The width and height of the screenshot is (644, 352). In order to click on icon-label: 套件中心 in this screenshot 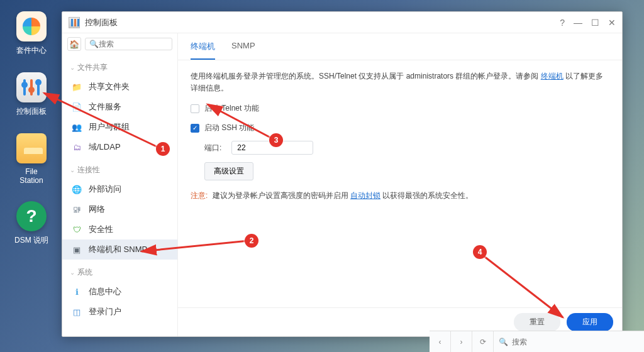, I will do `click(31, 50)`.